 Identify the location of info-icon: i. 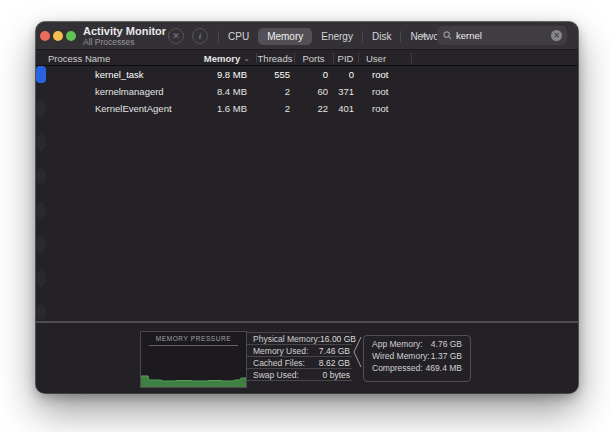
(200, 36).